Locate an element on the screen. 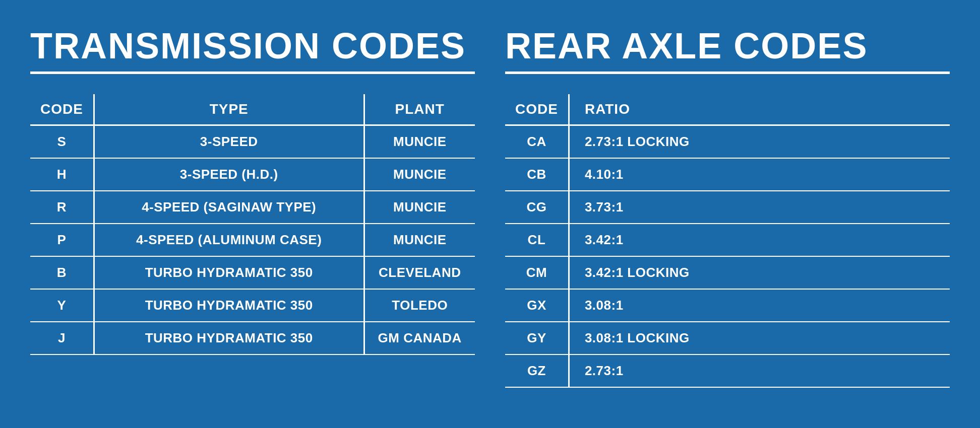 The width and height of the screenshot is (980, 428). transmission-row: H3-SPEED (H.D.)MUNCIE is located at coordinates (253, 174).